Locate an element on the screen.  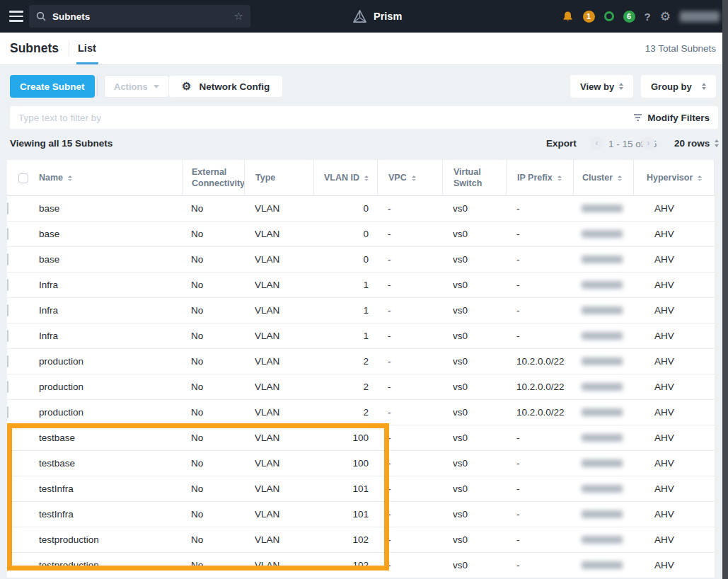
pagination-prev-button: ‹ is located at coordinates (597, 143).